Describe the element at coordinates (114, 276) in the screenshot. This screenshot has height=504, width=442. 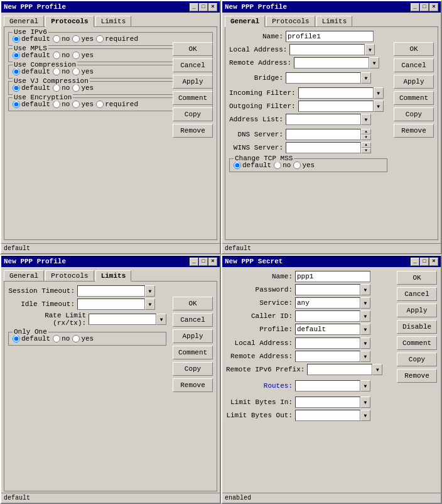
I see `win3-tab-limits: Limits` at that location.